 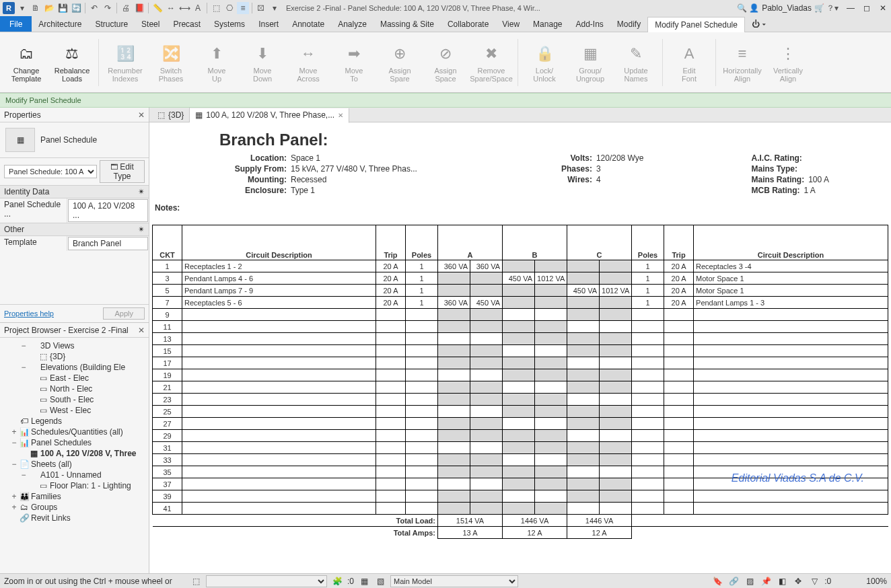 I want to click on table-row: 41, so click(x=521, y=509).